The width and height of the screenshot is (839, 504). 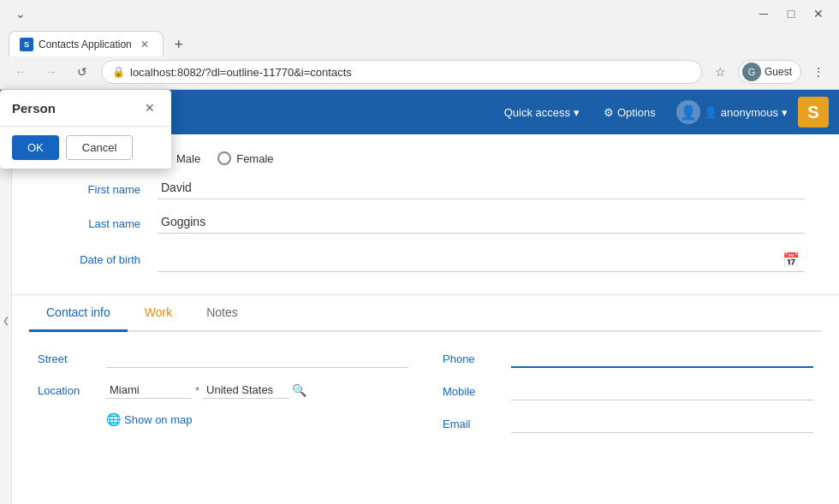 What do you see at coordinates (481, 260) in the screenshot?
I see `dob-field: 📅` at bounding box center [481, 260].